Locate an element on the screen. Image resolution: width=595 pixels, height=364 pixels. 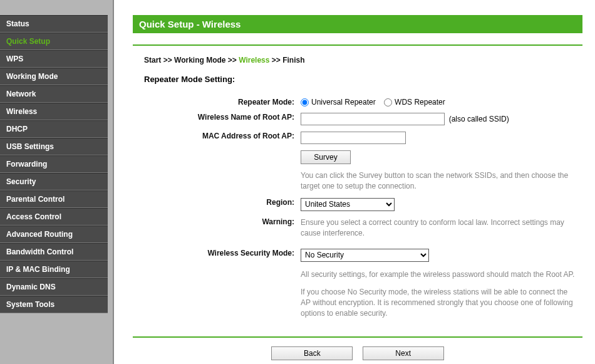
next-button: Next is located at coordinates (403, 353).